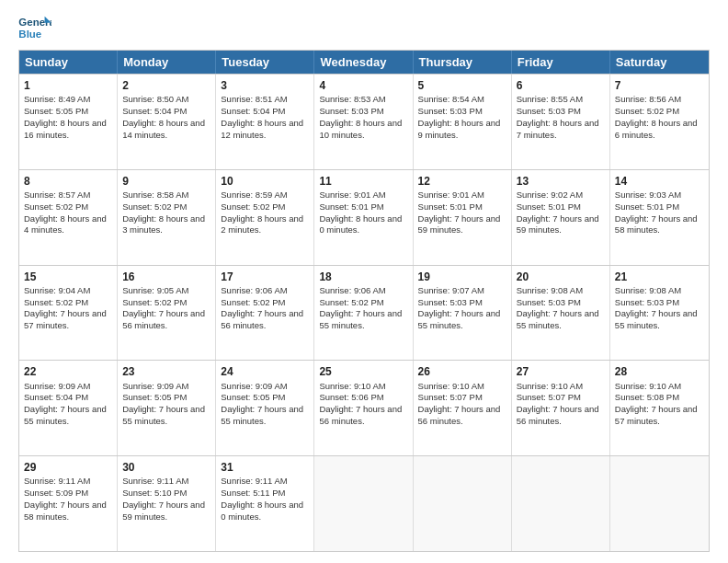 The width and height of the screenshot is (728, 563). I want to click on day-cell-28: 28Sunrise: 9:10 AMSunset: 5:08 PMDayligh…, so click(660, 408).